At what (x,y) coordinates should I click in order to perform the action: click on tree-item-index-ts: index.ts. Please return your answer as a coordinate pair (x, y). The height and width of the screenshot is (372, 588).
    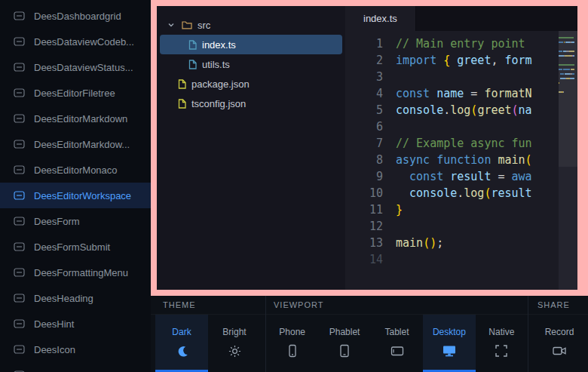
    Looking at the image, I should click on (251, 45).